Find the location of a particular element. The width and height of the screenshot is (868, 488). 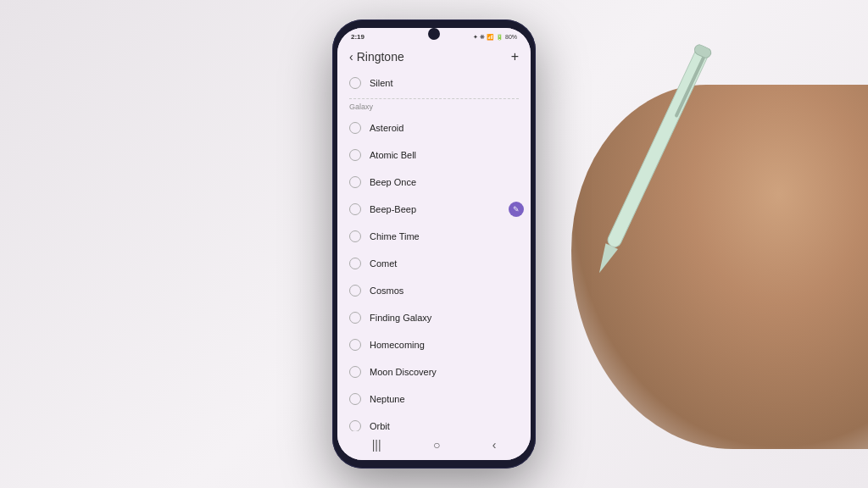

add-button: + is located at coordinates (515, 57).